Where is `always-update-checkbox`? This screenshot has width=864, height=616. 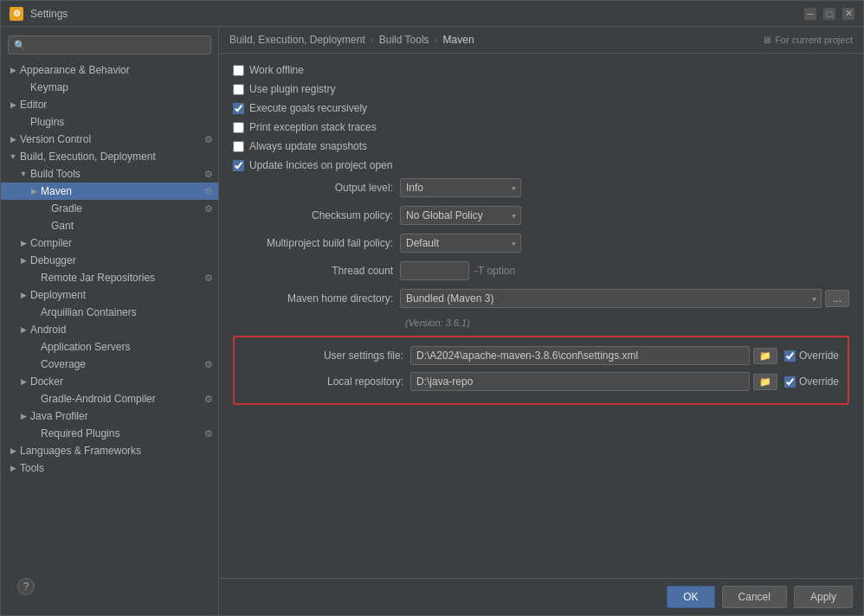
always-update-checkbox is located at coordinates (239, 147).